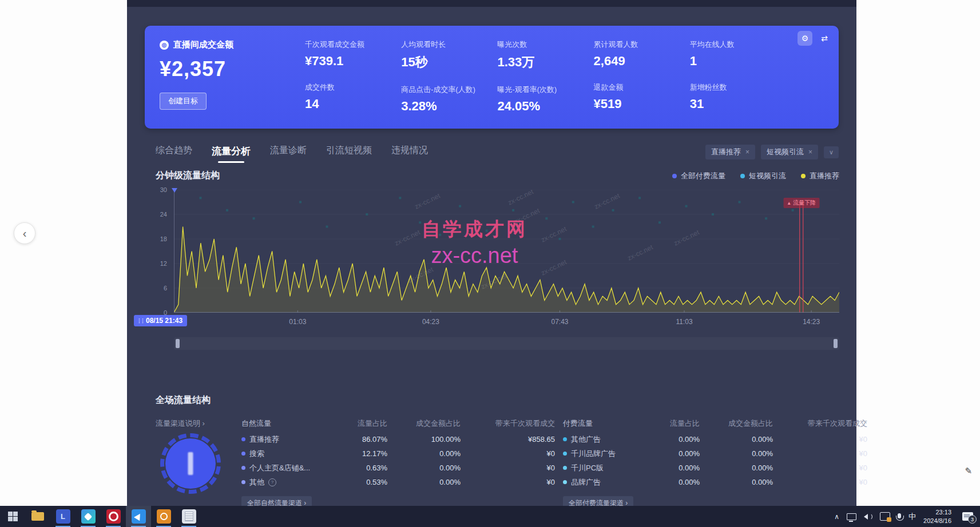  Describe the element at coordinates (177, 344) in the screenshot. I see `scrollbar-handle-left` at that location.